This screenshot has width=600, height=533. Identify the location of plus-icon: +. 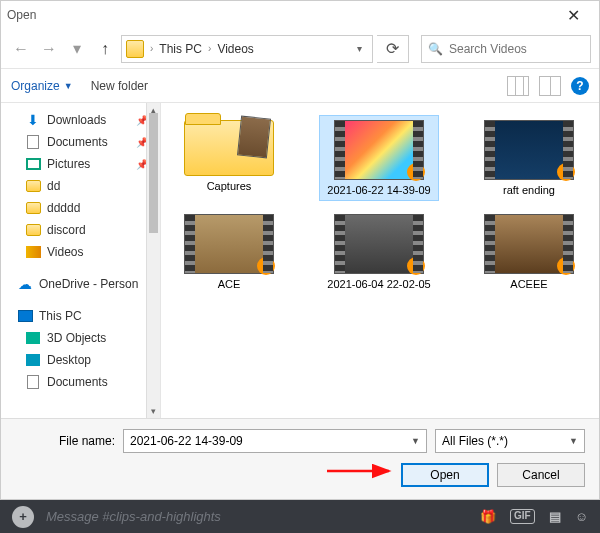
(23, 516).